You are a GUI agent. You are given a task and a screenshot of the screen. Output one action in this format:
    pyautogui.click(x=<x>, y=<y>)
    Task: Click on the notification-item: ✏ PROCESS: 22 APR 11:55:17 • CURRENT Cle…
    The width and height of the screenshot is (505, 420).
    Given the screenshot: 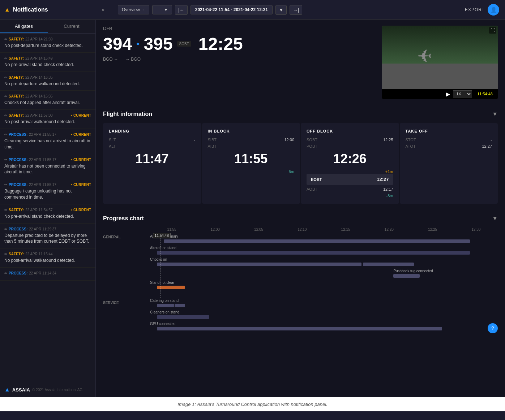 What is the action you would take?
    pyautogui.click(x=48, y=142)
    